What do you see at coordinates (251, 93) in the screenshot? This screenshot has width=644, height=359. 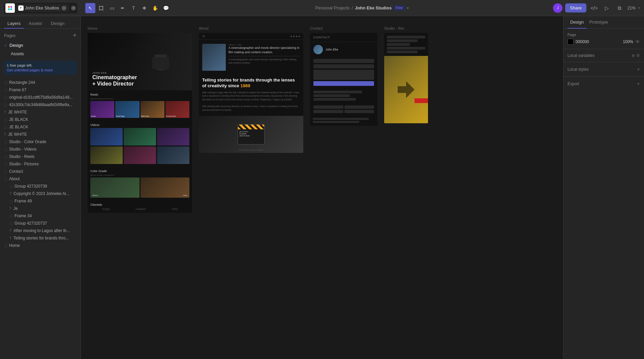 I see `about-frame: JE ABOUT ME A cinematograp` at bounding box center [251, 93].